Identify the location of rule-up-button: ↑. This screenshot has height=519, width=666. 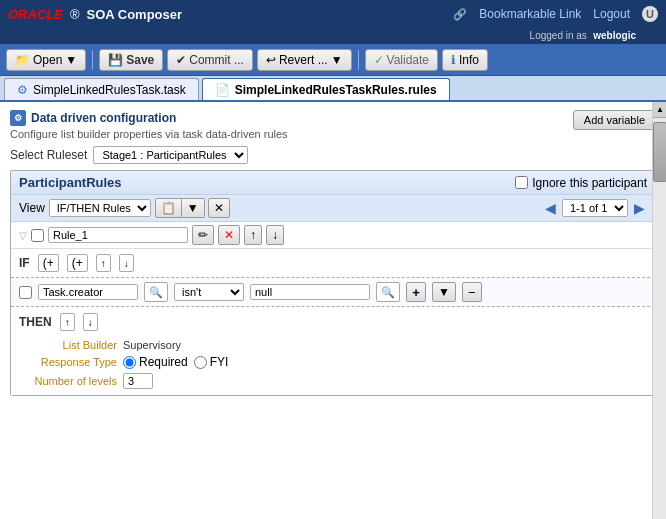
(253, 235).